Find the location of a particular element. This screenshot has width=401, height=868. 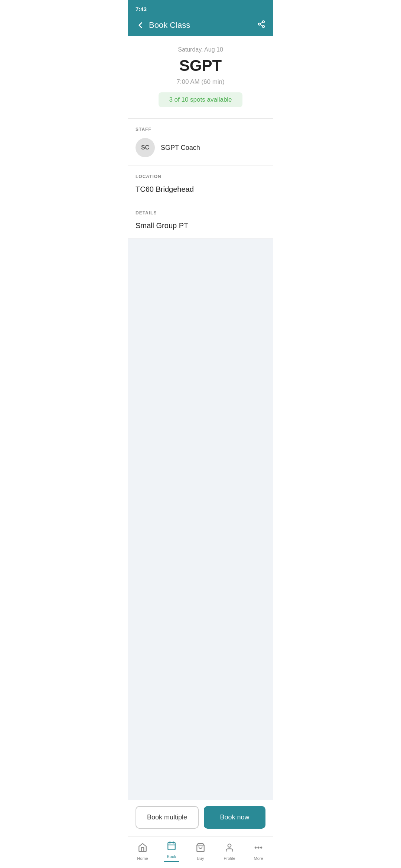

nav-item-book: Book is located at coordinates (172, 852).